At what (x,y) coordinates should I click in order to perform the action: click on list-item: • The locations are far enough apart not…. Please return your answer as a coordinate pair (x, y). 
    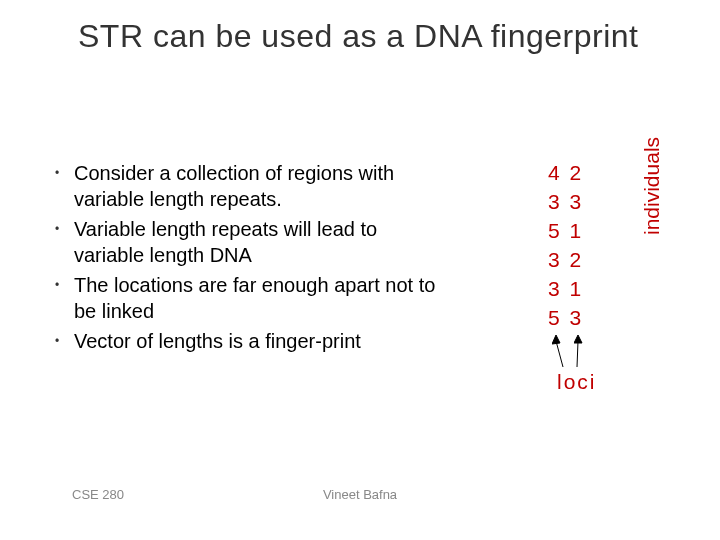
    Looking at the image, I should click on (240, 298).